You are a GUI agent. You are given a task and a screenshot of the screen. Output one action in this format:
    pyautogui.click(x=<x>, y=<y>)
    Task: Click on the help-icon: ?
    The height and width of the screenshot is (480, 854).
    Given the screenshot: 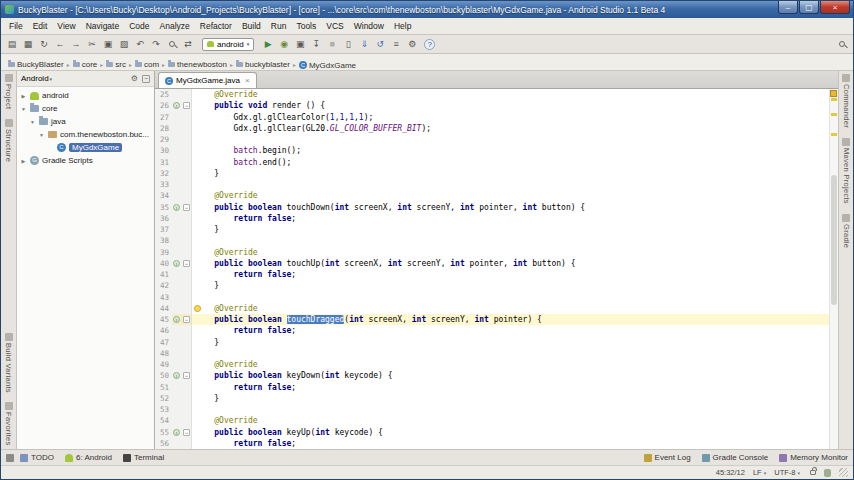 What is the action you would take?
    pyautogui.click(x=430, y=44)
    